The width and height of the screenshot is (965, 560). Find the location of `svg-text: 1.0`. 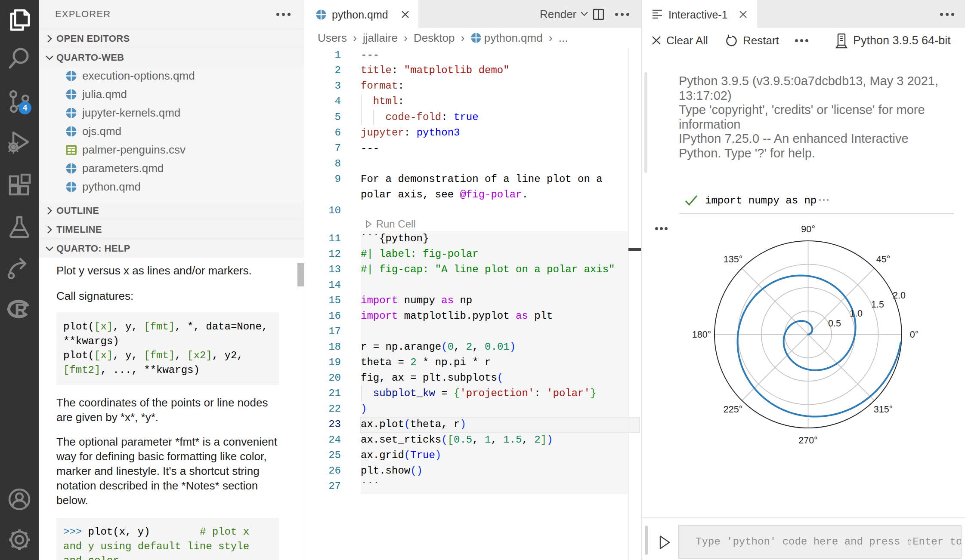

svg-text: 1.0 is located at coordinates (856, 314).